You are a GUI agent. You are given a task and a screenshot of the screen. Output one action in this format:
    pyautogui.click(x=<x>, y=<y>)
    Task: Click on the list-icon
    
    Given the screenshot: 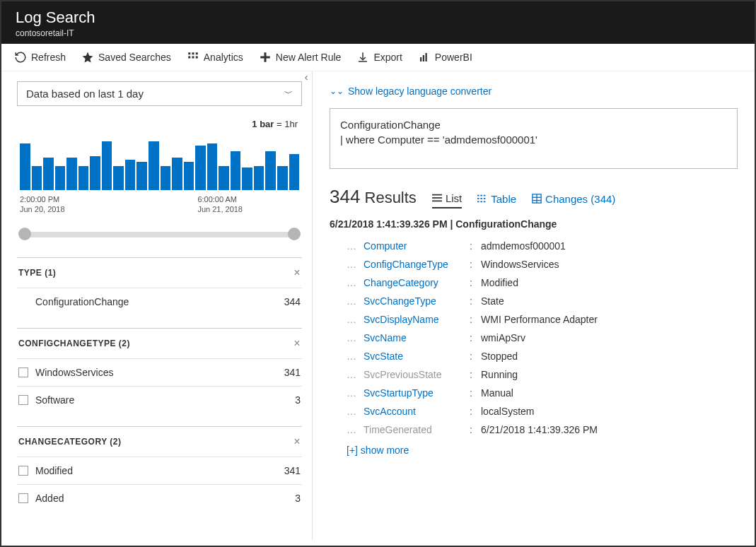 What is the action you would take?
    pyautogui.click(x=437, y=198)
    